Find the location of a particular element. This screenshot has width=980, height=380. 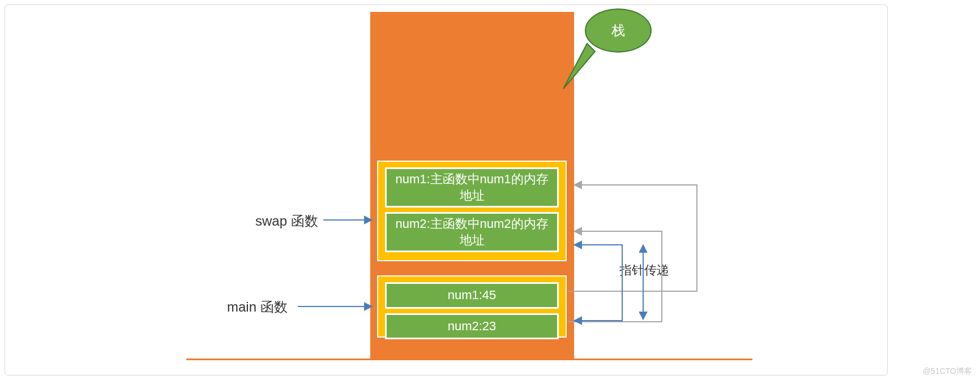

swap-slot-num1: num1:主函数中num1的内存地址 is located at coordinates (472, 188).